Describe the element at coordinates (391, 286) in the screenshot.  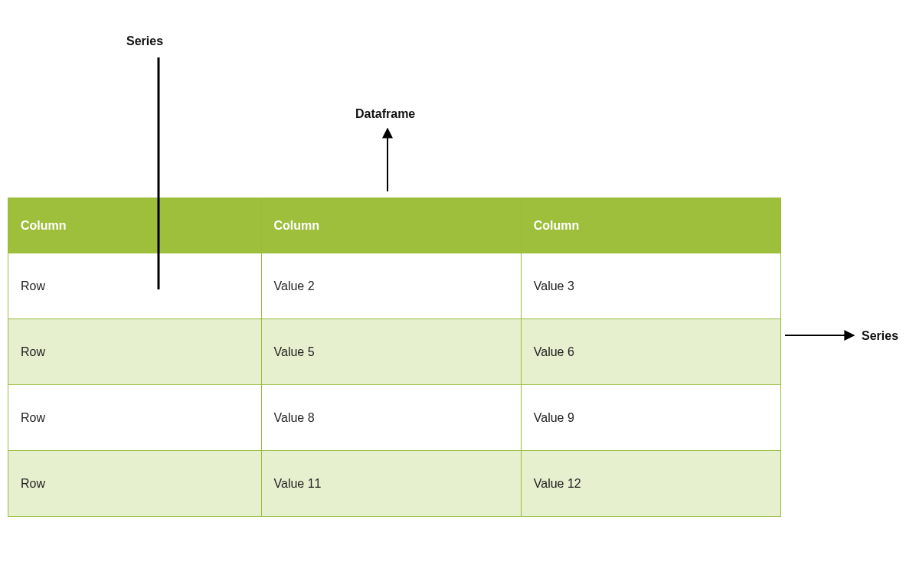
I see `value-cell: Value 2` at that location.